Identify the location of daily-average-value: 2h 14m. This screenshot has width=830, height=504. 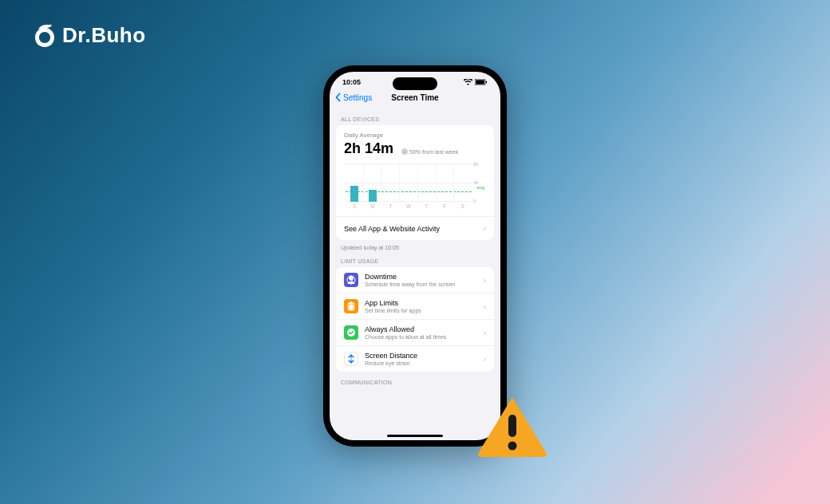
(369, 148).